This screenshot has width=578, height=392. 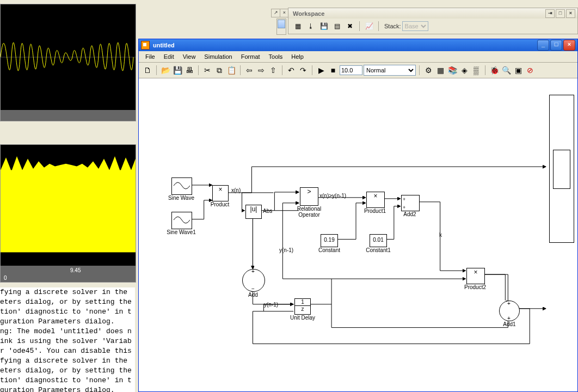 What do you see at coordinates (375, 211) in the screenshot?
I see `product1-label: Product1` at bounding box center [375, 211].